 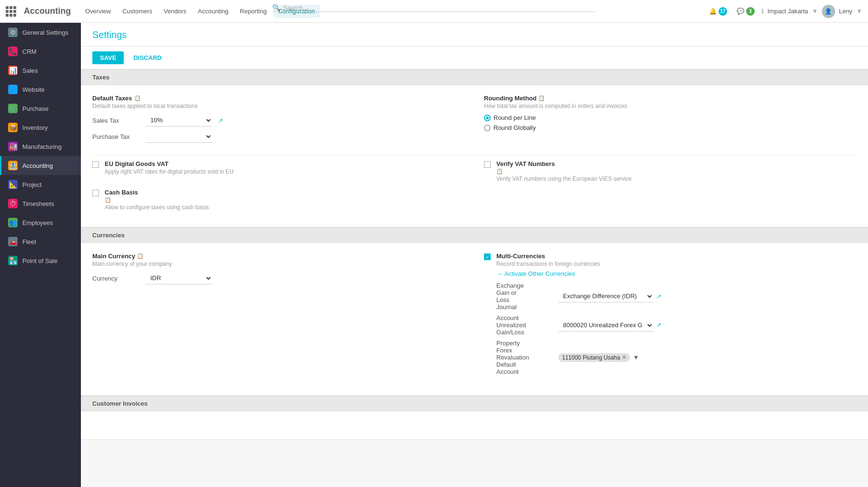 I want to click on radio-round-globally: Round Globally, so click(x=670, y=127).